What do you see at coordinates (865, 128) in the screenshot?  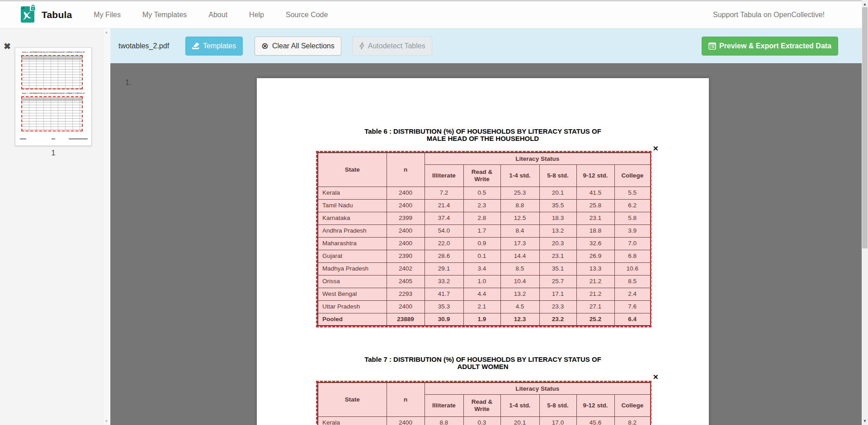 I see `main-scrollbar-thumb` at bounding box center [865, 128].